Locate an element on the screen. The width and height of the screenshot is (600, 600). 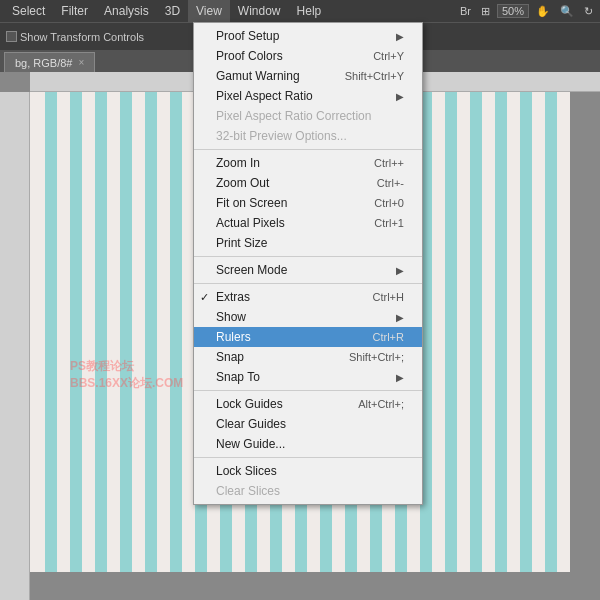
menu-bar-right: Br ⊞ 50% ✋ 🔍 ↻ is located at coordinates (526, 11).